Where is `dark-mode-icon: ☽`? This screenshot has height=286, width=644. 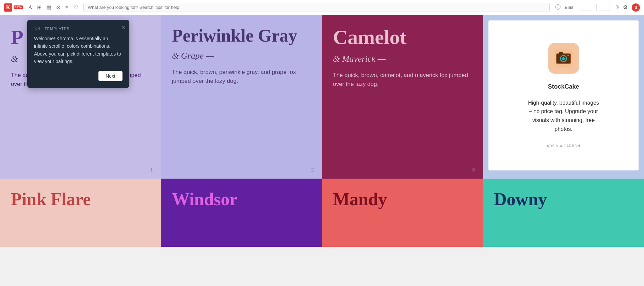
dark-mode-icon: ☽ is located at coordinates (616, 7).